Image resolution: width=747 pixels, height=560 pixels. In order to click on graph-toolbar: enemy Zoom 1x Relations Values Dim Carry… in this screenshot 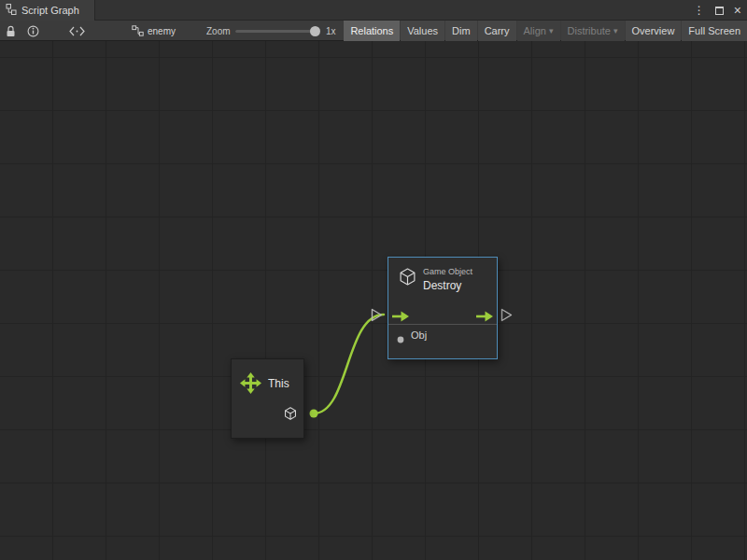, I will do `click(374, 31)`.